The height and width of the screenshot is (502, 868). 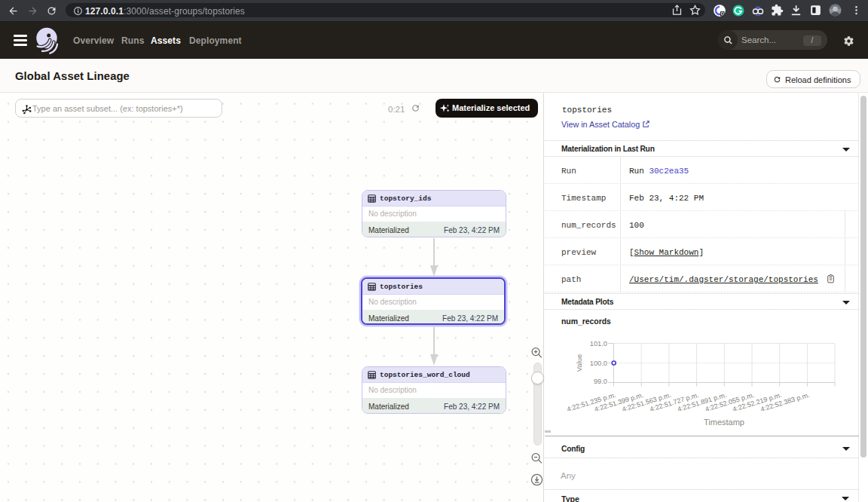 What do you see at coordinates (724, 422) in the screenshot?
I see `svg-text: Timestamp` at bounding box center [724, 422].